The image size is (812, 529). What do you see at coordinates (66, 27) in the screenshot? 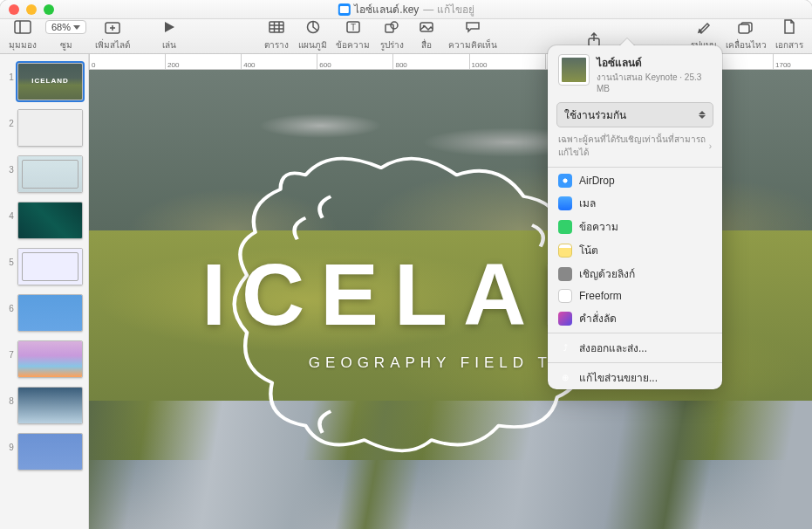
I see `zoom-value: 68%` at bounding box center [66, 27].